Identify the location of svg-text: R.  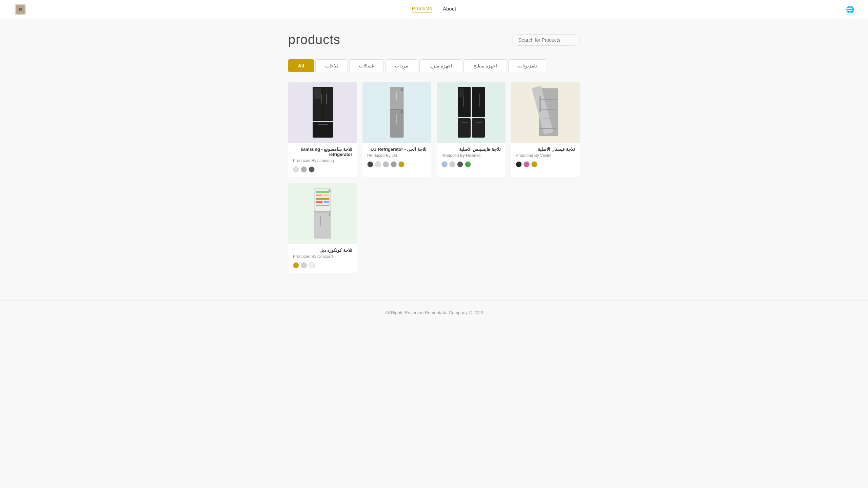
(20, 9).